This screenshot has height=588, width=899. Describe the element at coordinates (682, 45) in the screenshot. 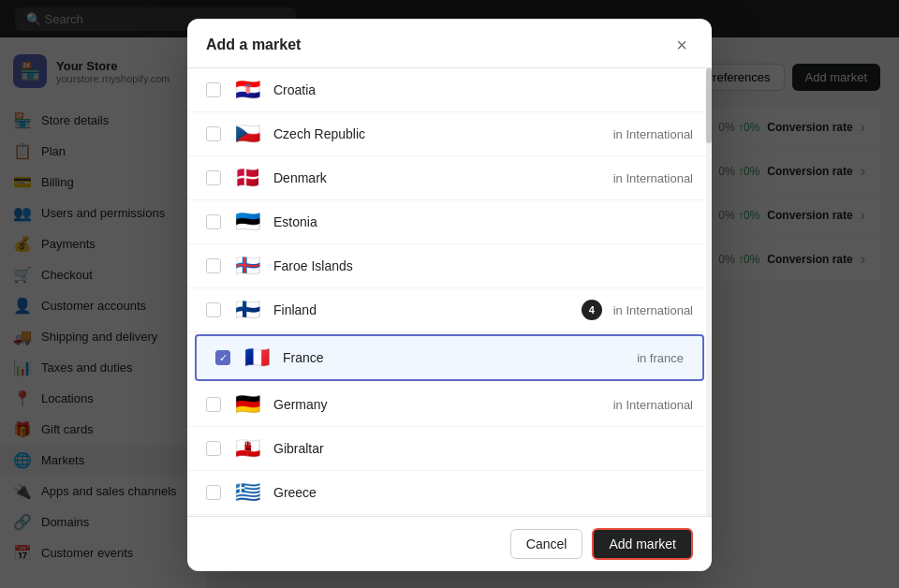

I see `modal-close-button: ×` at that location.